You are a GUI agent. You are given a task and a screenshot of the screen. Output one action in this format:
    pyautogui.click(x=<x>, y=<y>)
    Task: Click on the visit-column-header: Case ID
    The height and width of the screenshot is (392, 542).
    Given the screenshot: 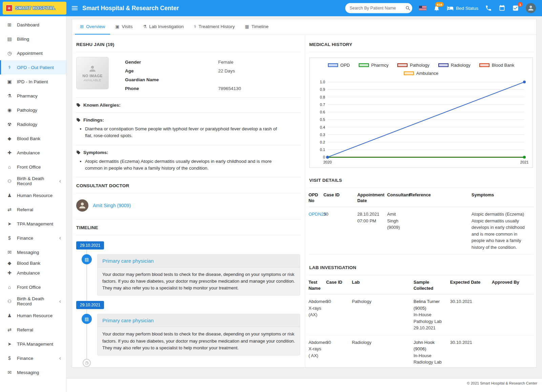 What is the action you would take?
    pyautogui.click(x=340, y=198)
    